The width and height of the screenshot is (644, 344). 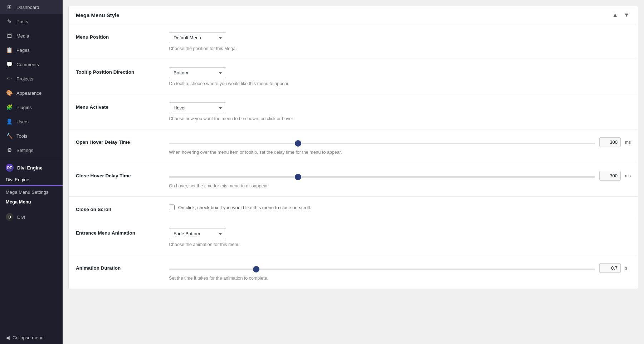 I want to click on sidebar-item-users: 👤 Users, so click(x=31, y=122).